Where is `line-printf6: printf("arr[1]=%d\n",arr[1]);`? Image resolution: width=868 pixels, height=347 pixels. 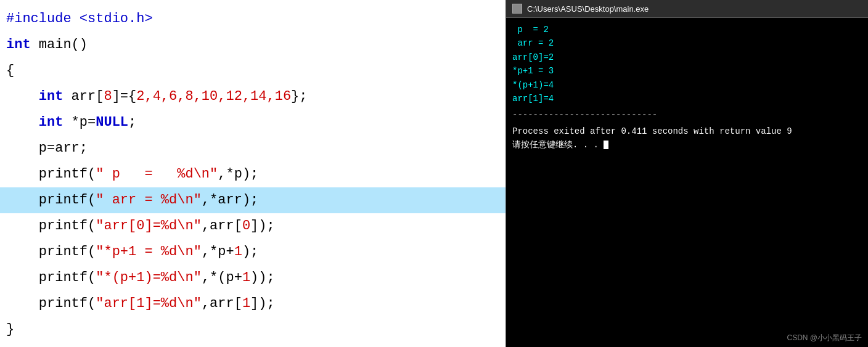
line-printf6: printf("arr[1]=%d\n",arr[1]); is located at coordinates (253, 304).